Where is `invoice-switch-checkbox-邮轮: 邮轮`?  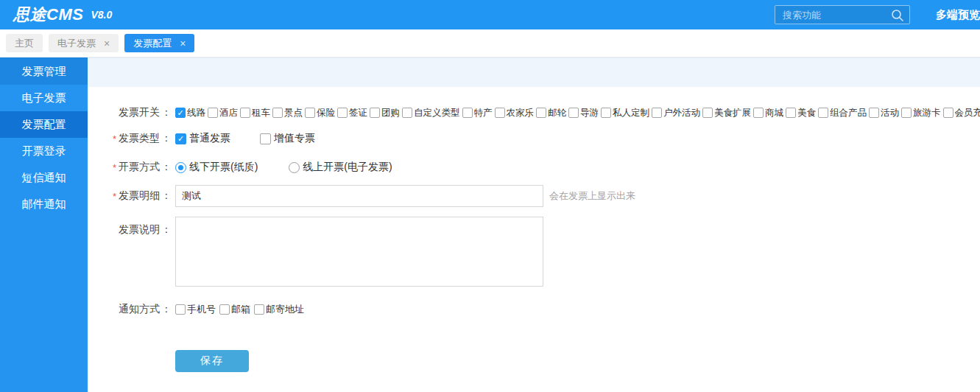 invoice-switch-checkbox-邮轮: 邮轮 is located at coordinates (551, 113).